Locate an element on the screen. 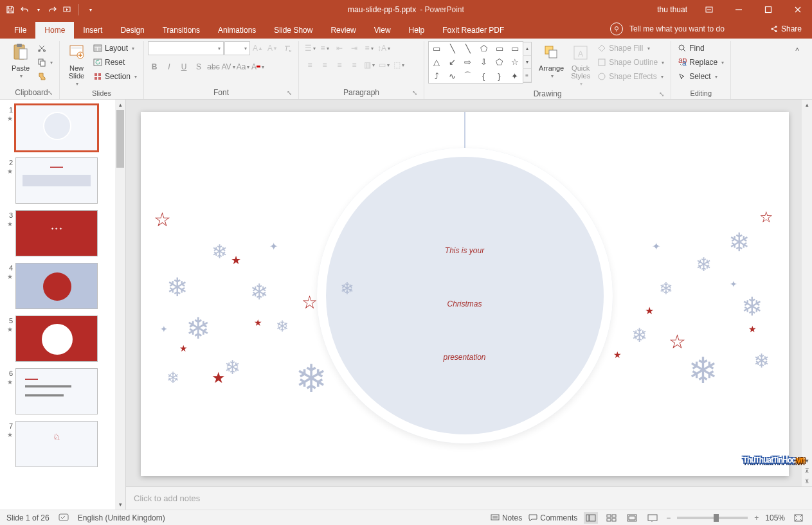 Image resolution: width=812 pixels, height=525 pixels. tab-review: Review is located at coordinates (343, 30).